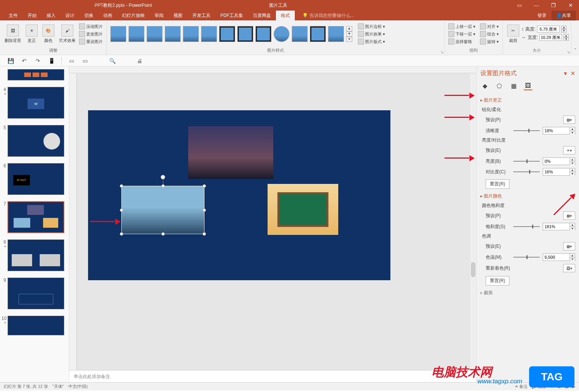 The width and height of the screenshot is (579, 392). What do you see at coordinates (442, 52) in the screenshot?
I see `styles-launcher: ↘` at bounding box center [442, 52].